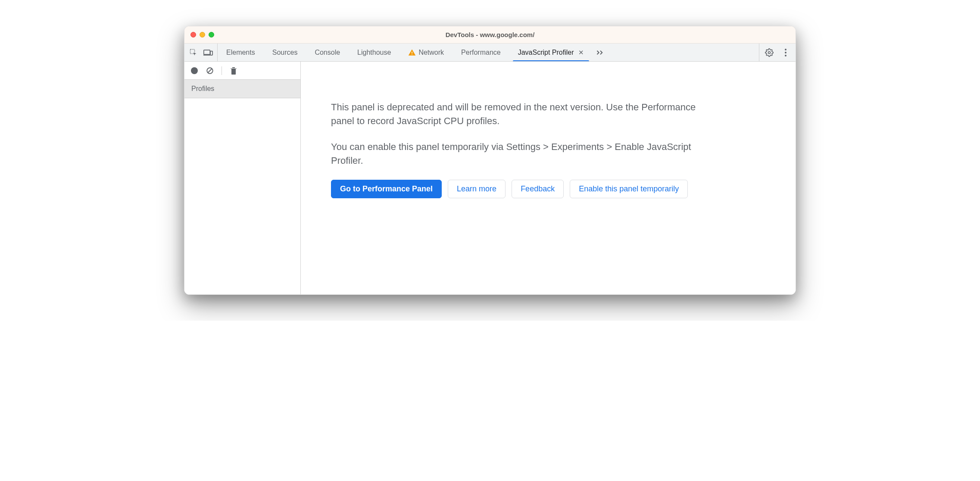 Image resolution: width=980 pixels, height=481 pixels. I want to click on delete-icon, so click(234, 71).